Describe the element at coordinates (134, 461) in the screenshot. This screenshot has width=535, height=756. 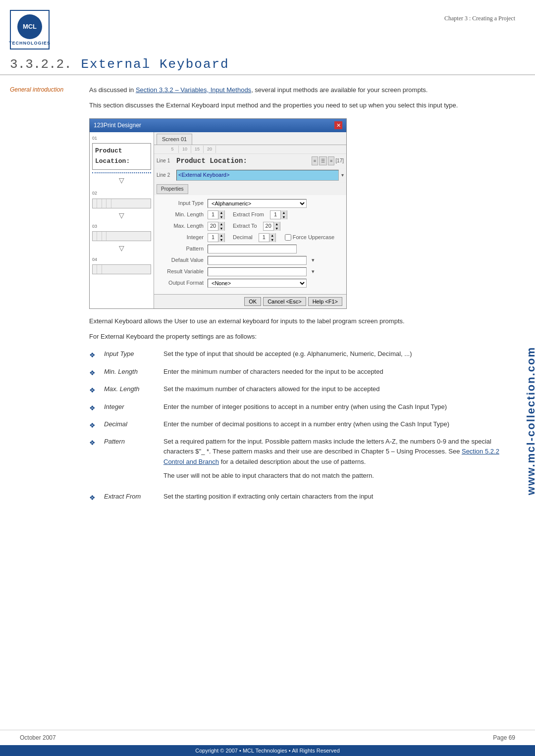
I see `prop-item-name-5: Pattern` at that location.